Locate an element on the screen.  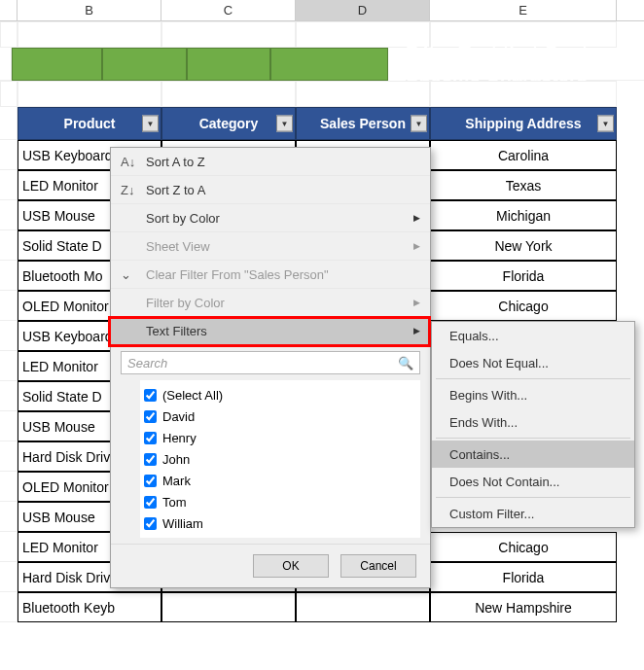
col-D: D is located at coordinates (363, 10).